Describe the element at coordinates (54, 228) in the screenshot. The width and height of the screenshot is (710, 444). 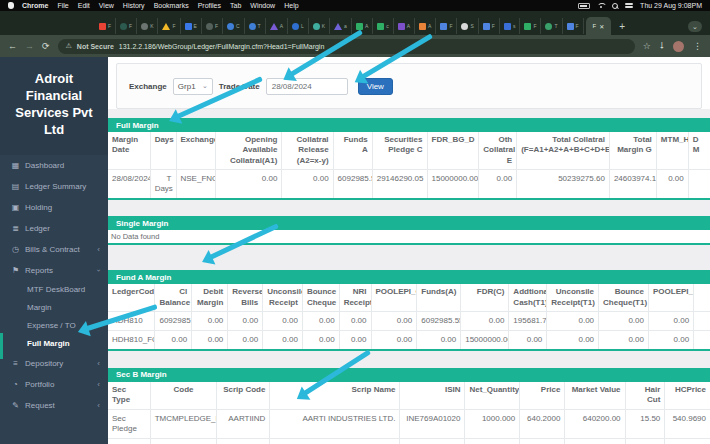
I see `sidebar-item-ledger: ≣Ledger` at that location.